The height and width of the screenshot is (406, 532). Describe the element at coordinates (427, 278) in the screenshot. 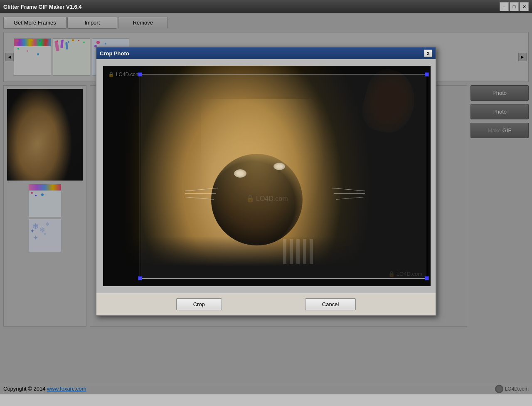

I see `crop-handle-bottom-right` at that location.